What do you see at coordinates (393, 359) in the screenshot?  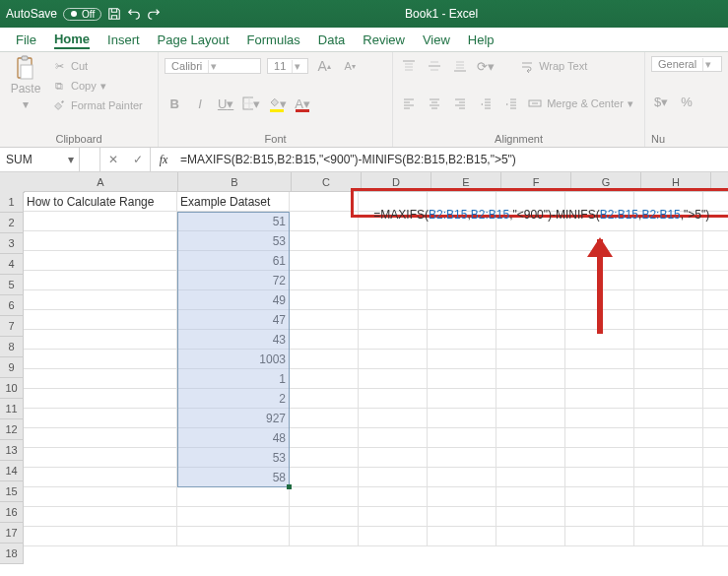 I see `cell-D9` at bounding box center [393, 359].